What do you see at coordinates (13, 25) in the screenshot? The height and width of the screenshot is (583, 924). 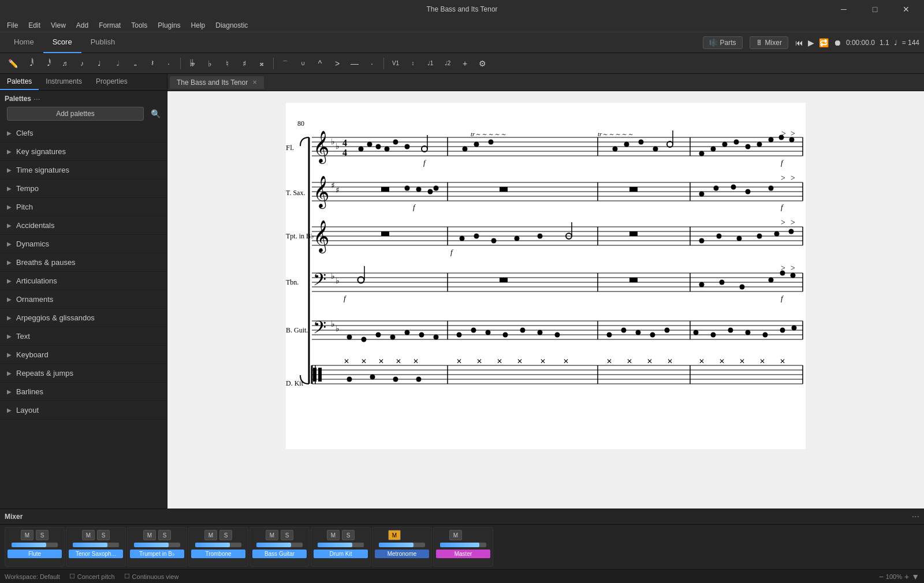 I see `menu-file: File` at bounding box center [13, 25].